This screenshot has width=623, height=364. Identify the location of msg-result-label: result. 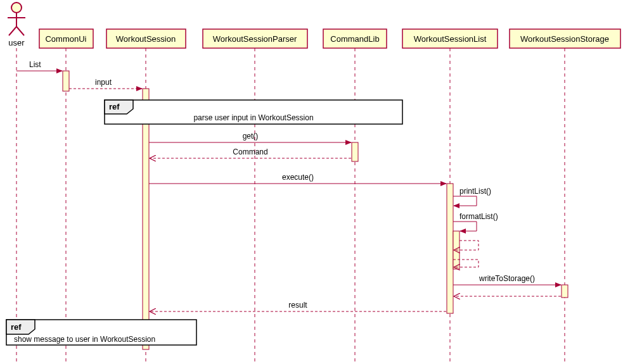
(298, 305).